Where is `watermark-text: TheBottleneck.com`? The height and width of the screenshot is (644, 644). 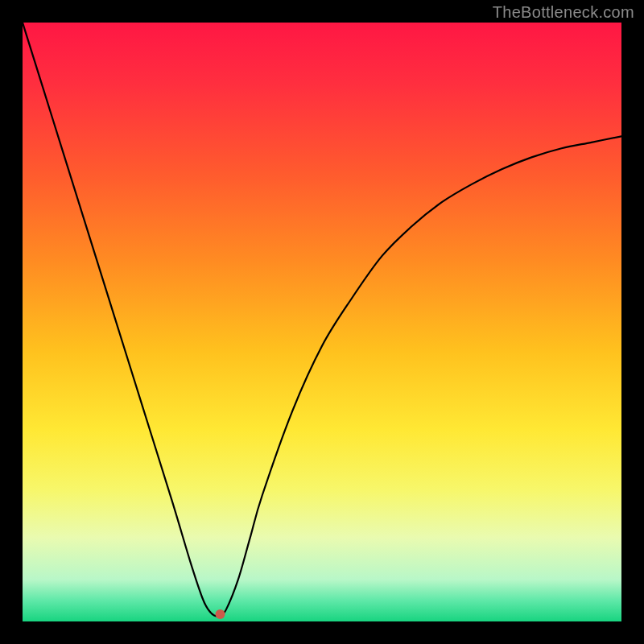 watermark-text: TheBottleneck.com is located at coordinates (564, 13).